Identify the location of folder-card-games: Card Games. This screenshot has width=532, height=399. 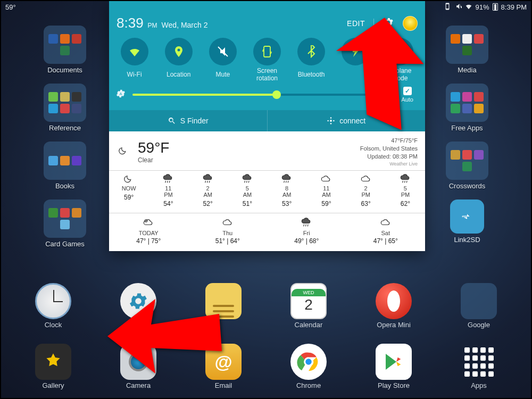
(65, 223).